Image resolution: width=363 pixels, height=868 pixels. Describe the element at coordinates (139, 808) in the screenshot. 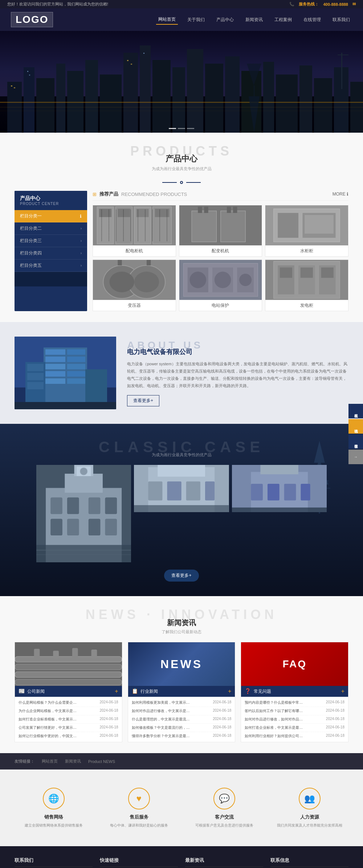

I see `service-item-2: ♥ 售后服务 每心中体、谦讲和我好是贴心的服务` at that location.